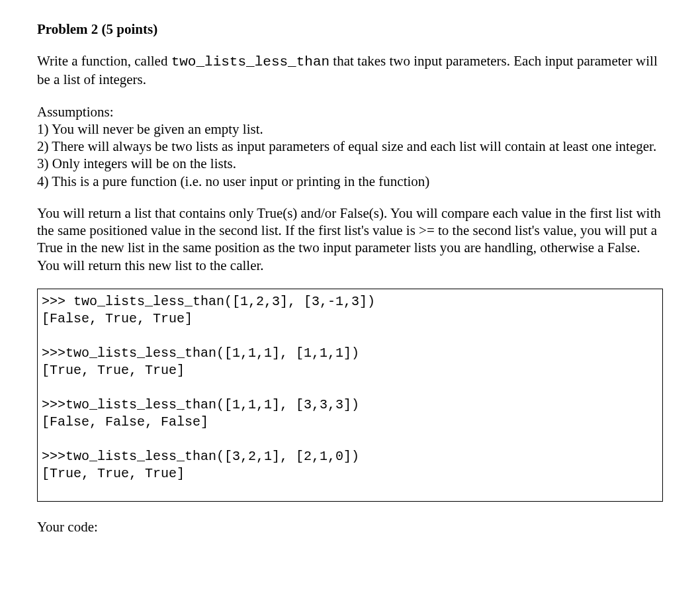 This screenshot has width=700, height=597. What do you see at coordinates (350, 163) in the screenshot?
I see `assumption-item: 3) Only integers will be on the lists.` at bounding box center [350, 163].